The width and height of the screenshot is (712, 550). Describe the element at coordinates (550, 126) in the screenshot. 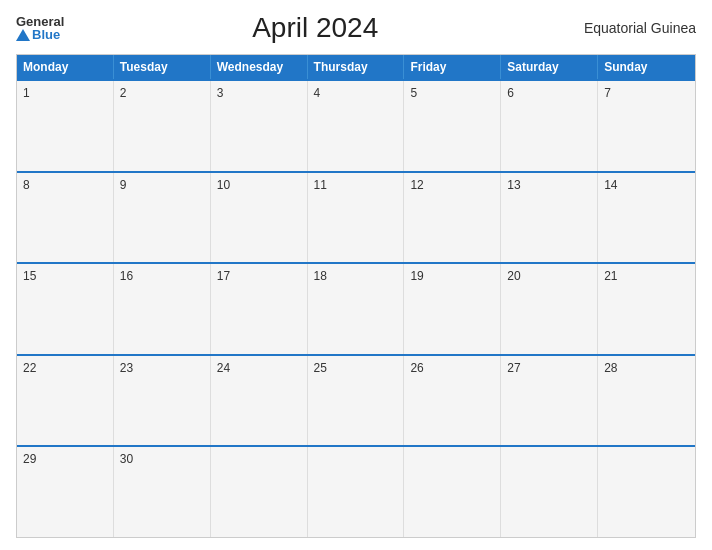

I see `day-cell: 6` at that location.